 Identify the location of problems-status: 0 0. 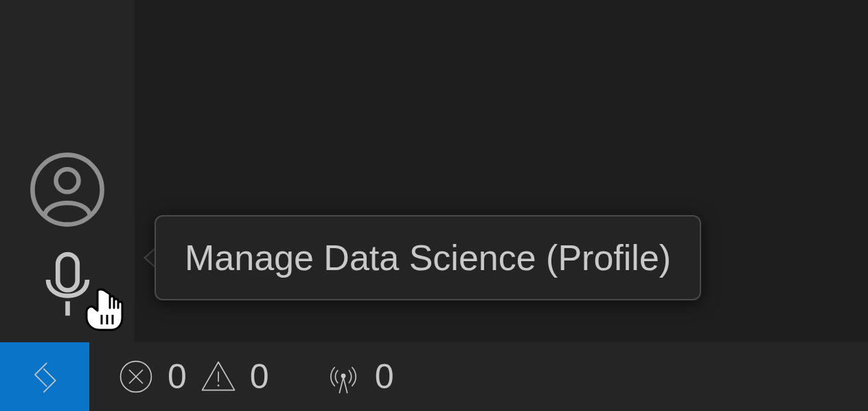
(193, 377).